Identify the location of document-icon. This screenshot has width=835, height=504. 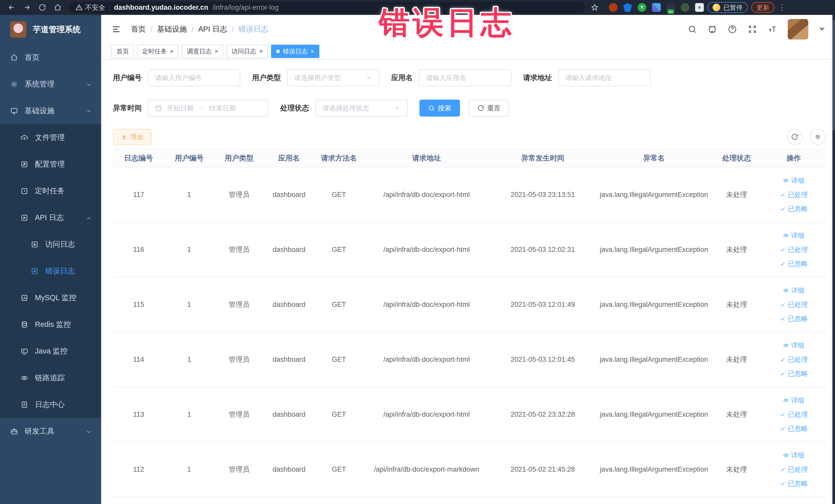
(35, 271).